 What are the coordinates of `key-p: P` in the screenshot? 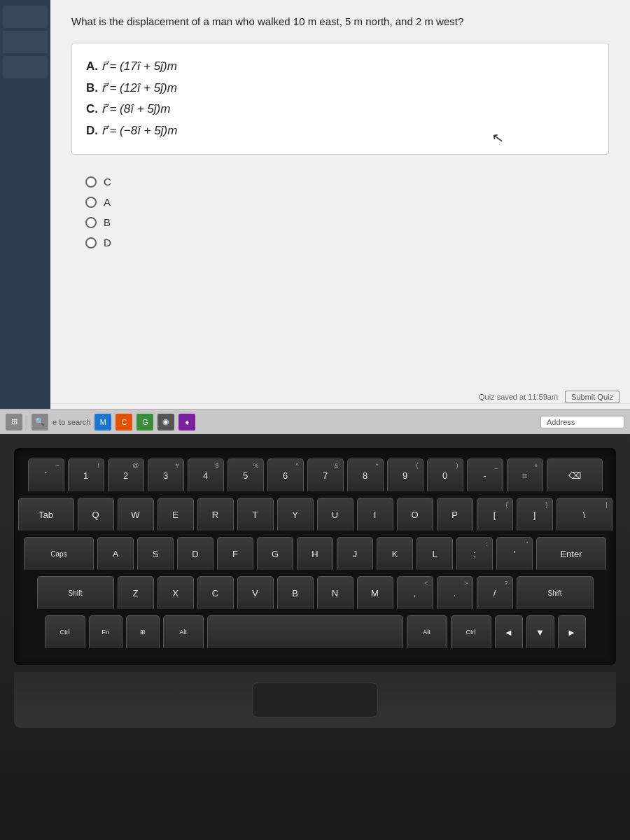 It's located at (455, 515).